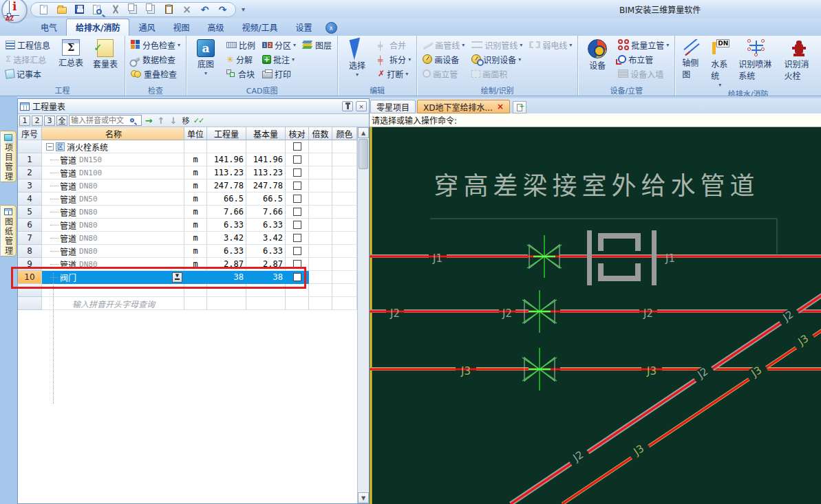 The height and width of the screenshot is (504, 821). I want to click on copy-as-icon, so click(151, 10).